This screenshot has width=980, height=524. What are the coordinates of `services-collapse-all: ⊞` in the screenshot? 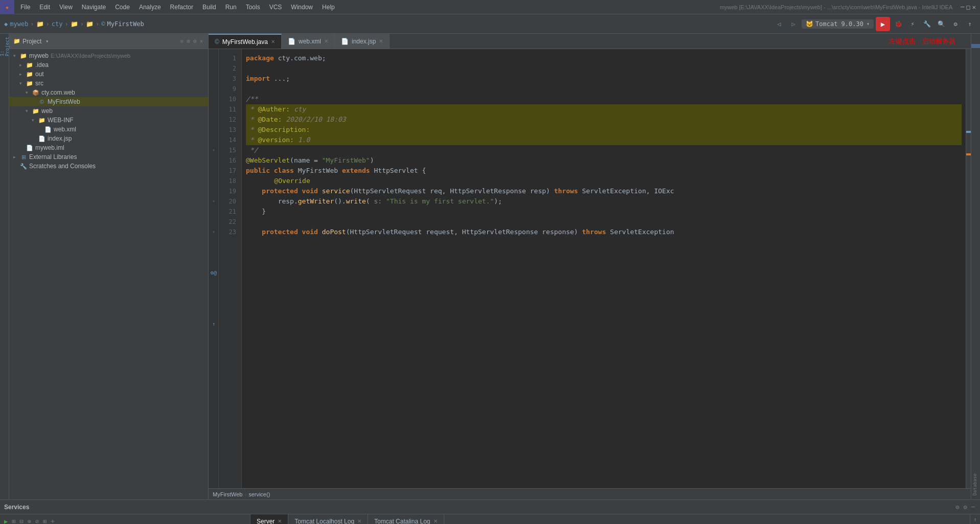 It's located at (13, 520).